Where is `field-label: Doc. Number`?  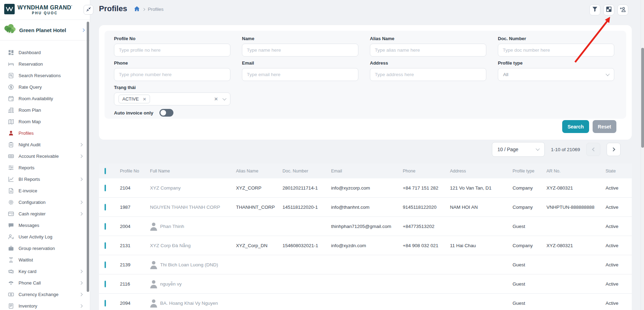 field-label: Doc. Number is located at coordinates (556, 38).